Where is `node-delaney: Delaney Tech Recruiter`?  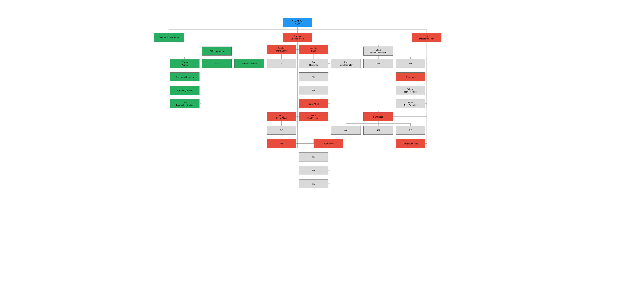 node-delaney: Delaney Tech Recruiter is located at coordinates (410, 90).